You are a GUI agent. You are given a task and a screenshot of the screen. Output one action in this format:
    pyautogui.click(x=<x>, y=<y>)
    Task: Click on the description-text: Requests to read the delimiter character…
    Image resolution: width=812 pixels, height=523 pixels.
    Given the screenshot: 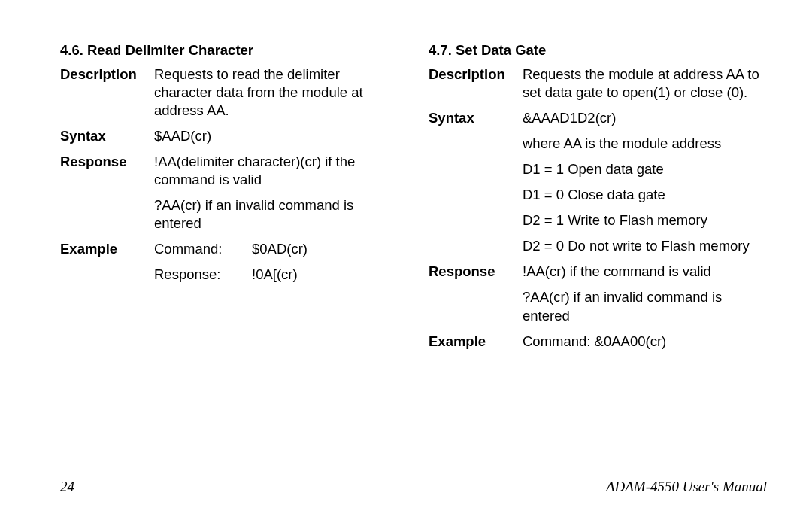 What is the action you would take?
    pyautogui.click(x=277, y=93)
    